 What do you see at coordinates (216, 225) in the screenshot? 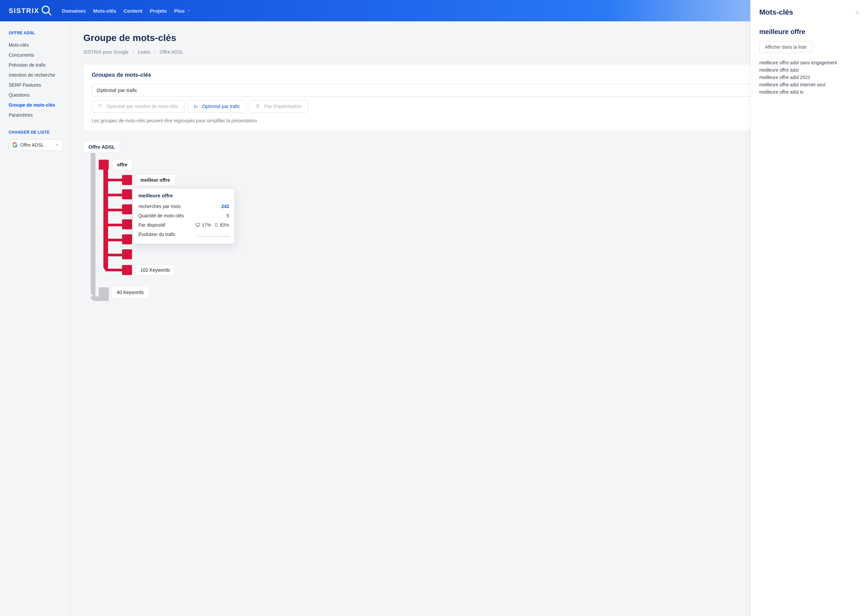
I see `mobile-icon` at bounding box center [216, 225].